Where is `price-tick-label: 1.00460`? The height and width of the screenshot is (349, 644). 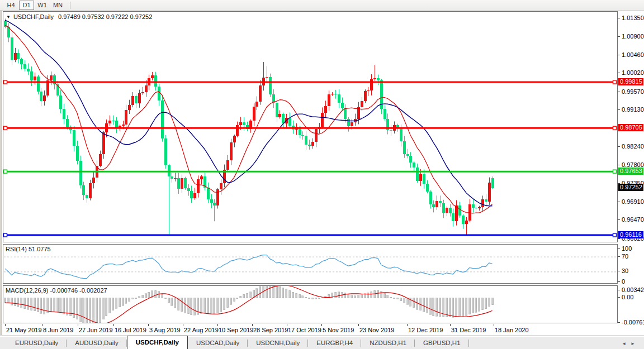
price-tick-label: 1.00460 is located at coordinates (633, 55).